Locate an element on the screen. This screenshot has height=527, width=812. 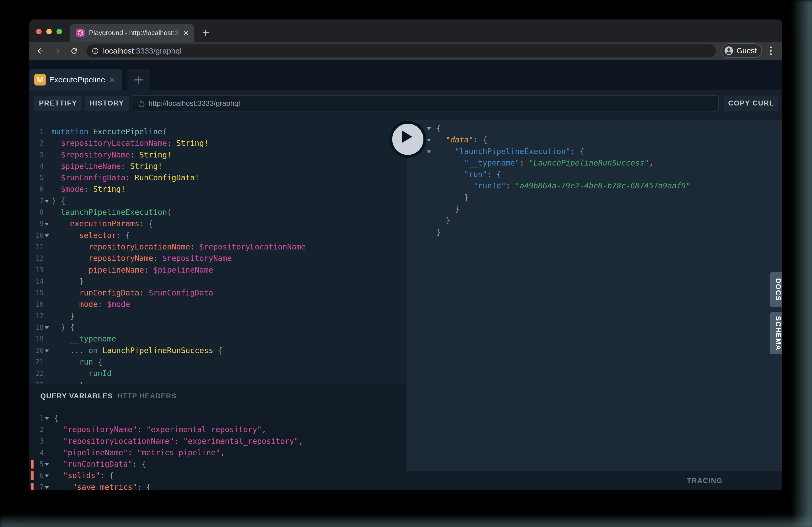
back-icon is located at coordinates (40, 51).